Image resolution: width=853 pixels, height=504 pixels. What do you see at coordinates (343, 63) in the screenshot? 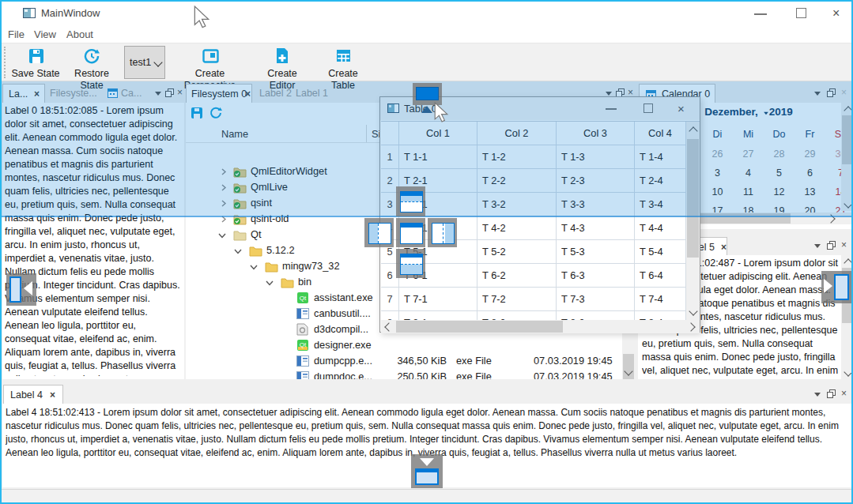
I see `create-table-button: Create Table` at bounding box center [343, 63].